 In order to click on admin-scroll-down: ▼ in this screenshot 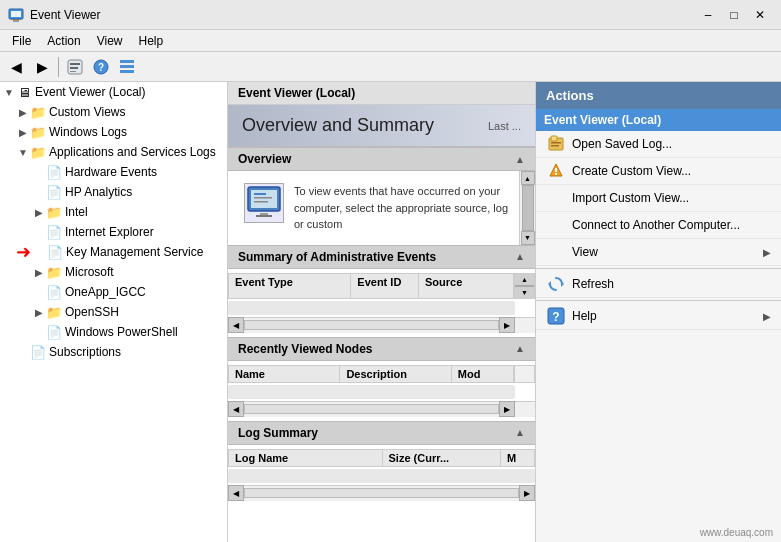, I will do `click(524, 292)`.